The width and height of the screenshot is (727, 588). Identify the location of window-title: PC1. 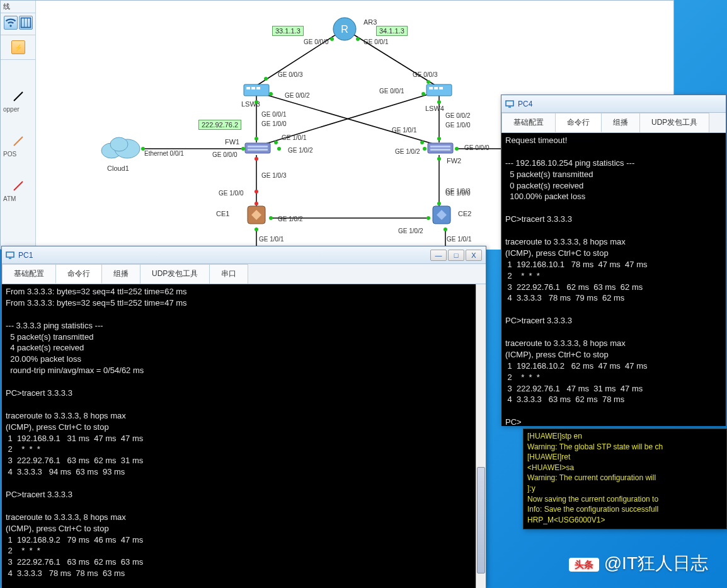
(25, 255).